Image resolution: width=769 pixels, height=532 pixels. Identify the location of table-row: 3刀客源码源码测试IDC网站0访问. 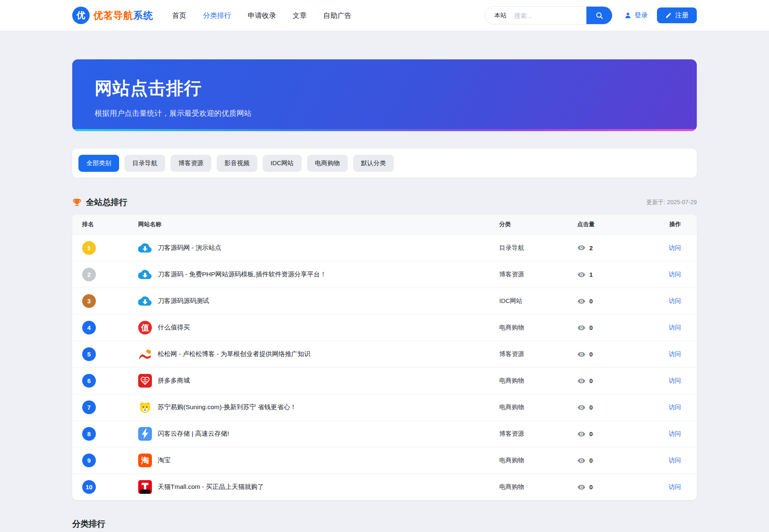
(384, 301).